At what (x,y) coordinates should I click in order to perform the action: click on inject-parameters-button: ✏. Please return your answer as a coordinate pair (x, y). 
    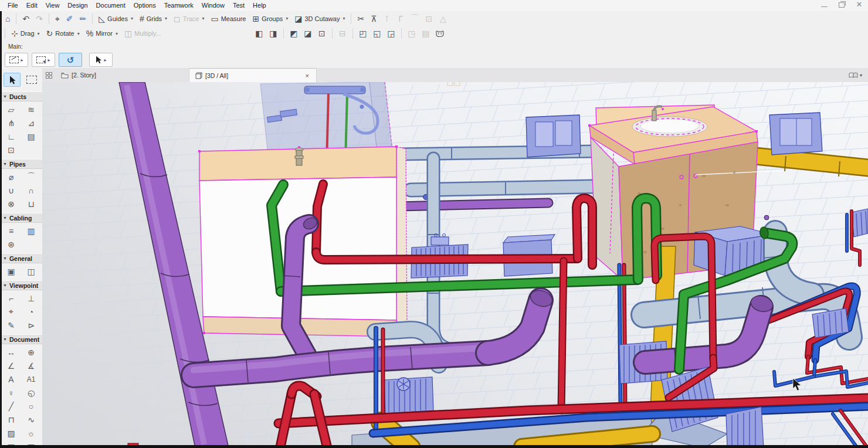
    Looking at the image, I should click on (83, 19).